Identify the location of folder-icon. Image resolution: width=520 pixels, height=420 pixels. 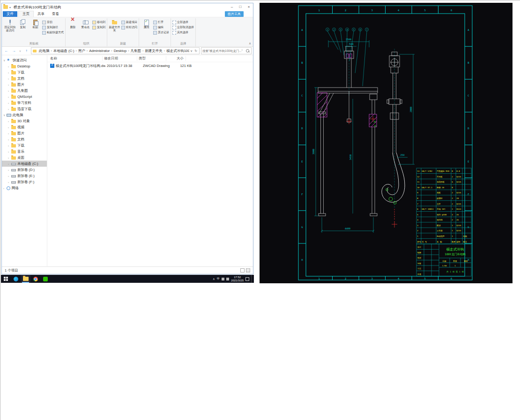
(14, 122).